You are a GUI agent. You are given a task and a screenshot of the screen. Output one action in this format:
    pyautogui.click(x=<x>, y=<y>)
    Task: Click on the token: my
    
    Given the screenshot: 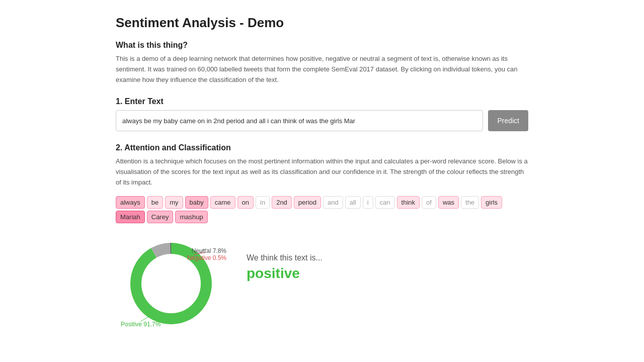 What is the action you would take?
    pyautogui.click(x=174, y=202)
    